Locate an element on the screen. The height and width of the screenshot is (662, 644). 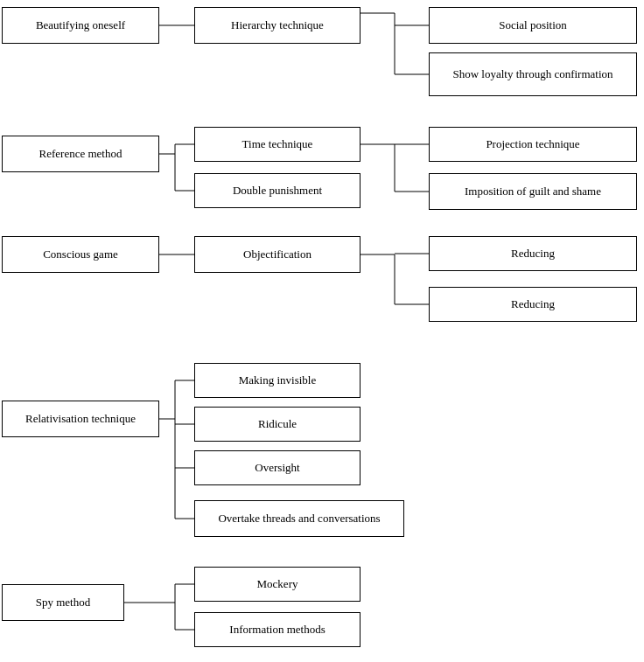
node-reducing2: Reducing is located at coordinates (533, 304).